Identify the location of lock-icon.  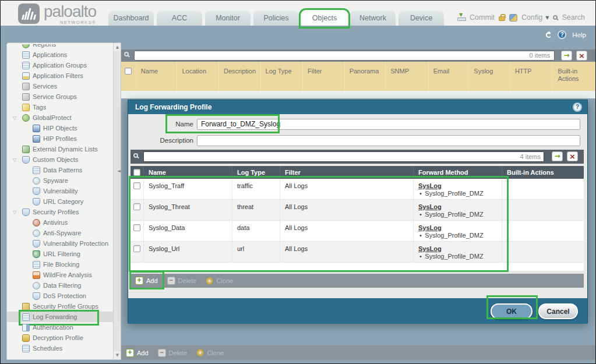
(502, 19).